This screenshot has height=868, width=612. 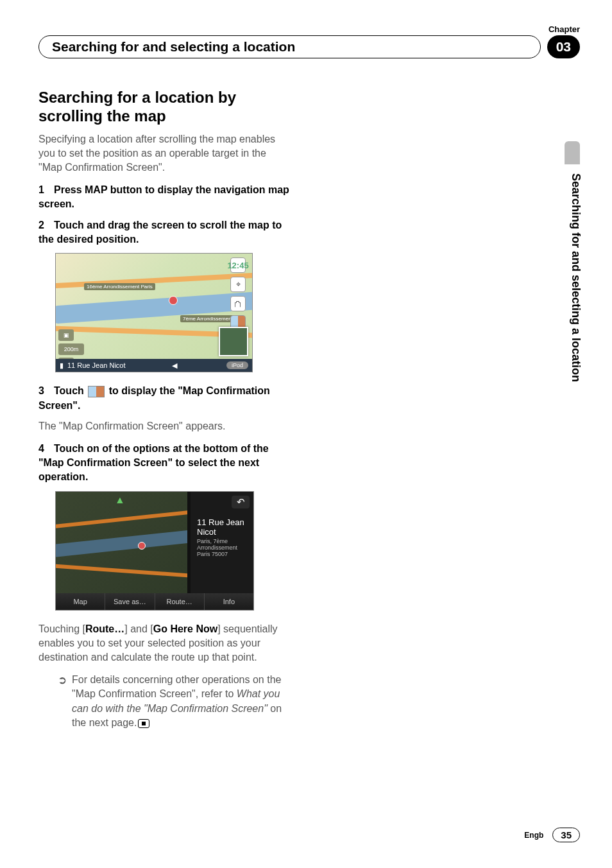 What do you see at coordinates (66, 335) in the screenshot?
I see `scale-icon: ▣` at bounding box center [66, 335].